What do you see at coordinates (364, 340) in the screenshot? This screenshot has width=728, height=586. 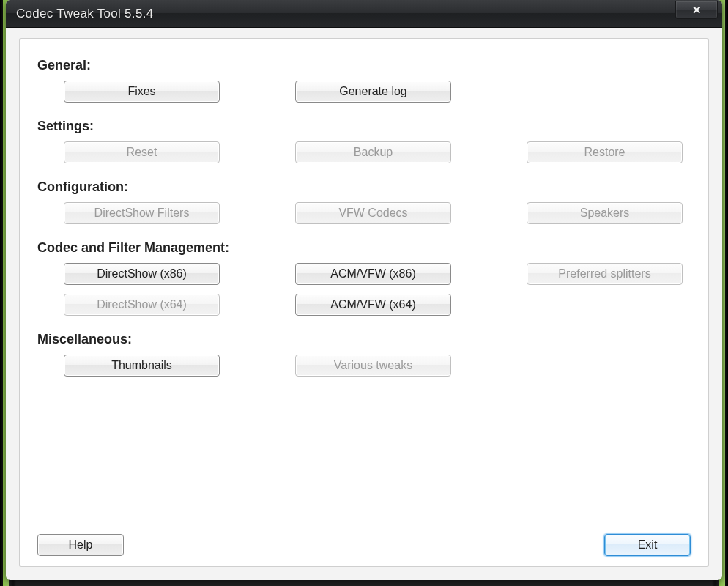 I see `section-misc-label: Miscellaneous:` at bounding box center [364, 340].